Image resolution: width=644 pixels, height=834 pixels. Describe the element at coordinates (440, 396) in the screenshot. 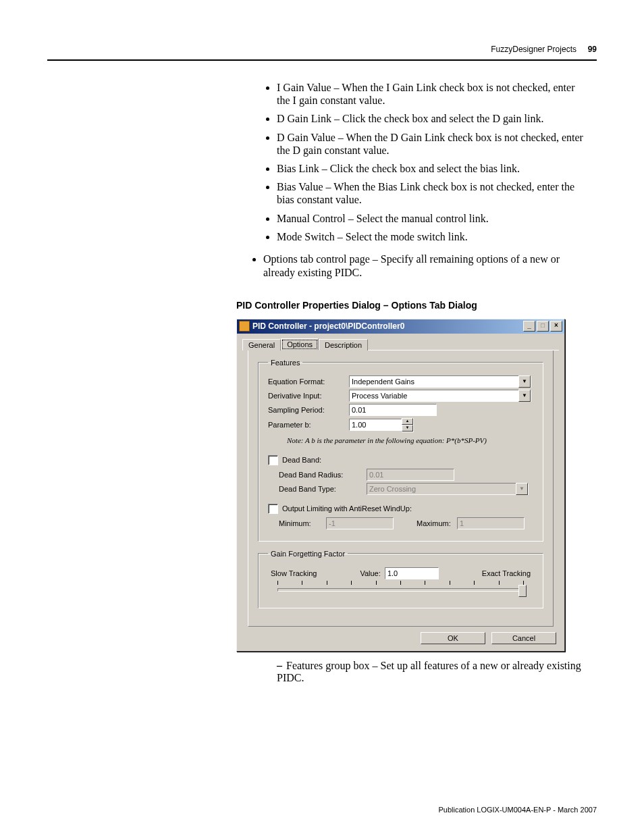

I see `derivative-input-select: Process Variable ▼` at that location.